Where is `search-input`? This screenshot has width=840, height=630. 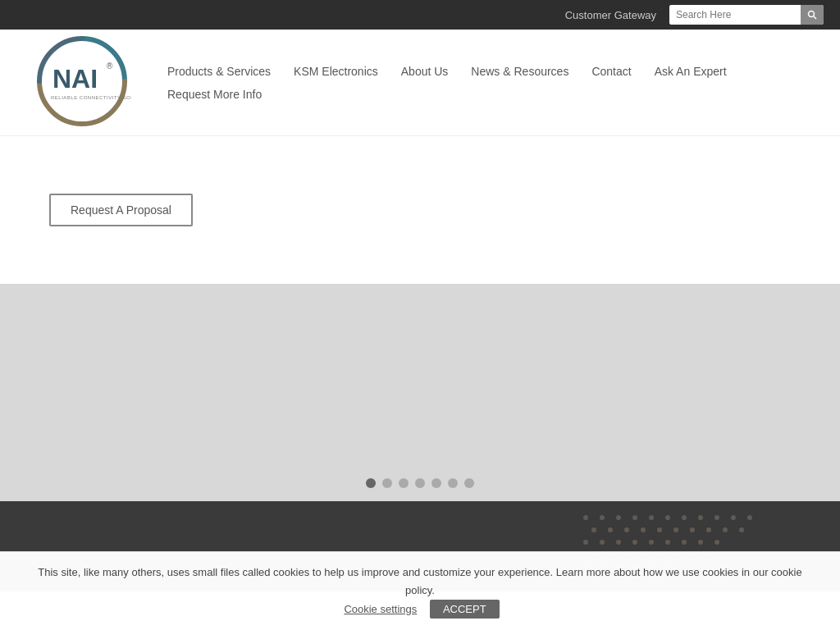 search-input is located at coordinates (735, 15).